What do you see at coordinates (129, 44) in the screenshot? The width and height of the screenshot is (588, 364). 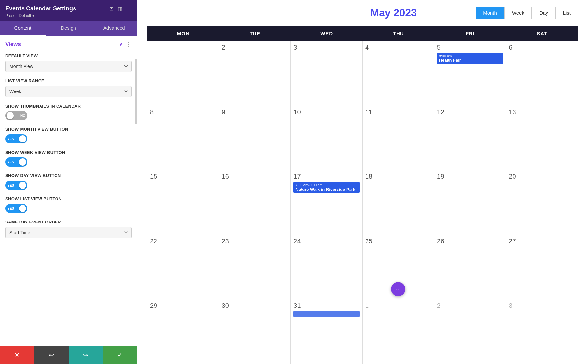 I see `section-more-icon: ⋮` at bounding box center [129, 44].